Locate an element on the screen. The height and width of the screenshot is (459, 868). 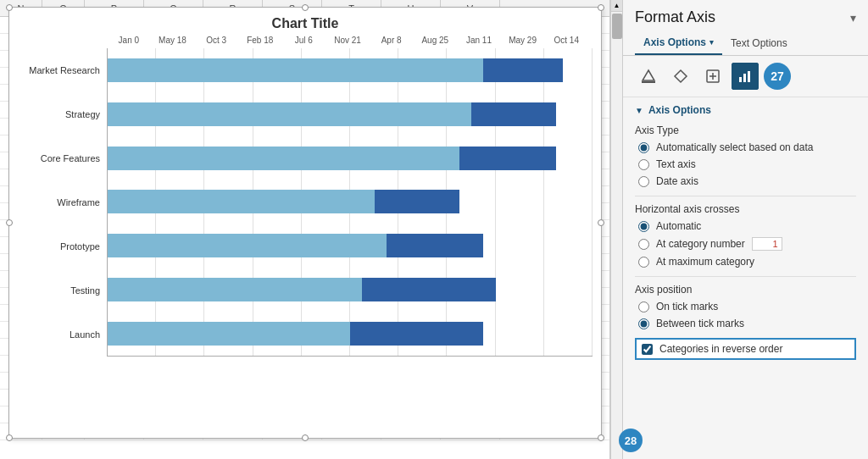
axis-options-section-header: ▼ Axis Options is located at coordinates (746, 110).